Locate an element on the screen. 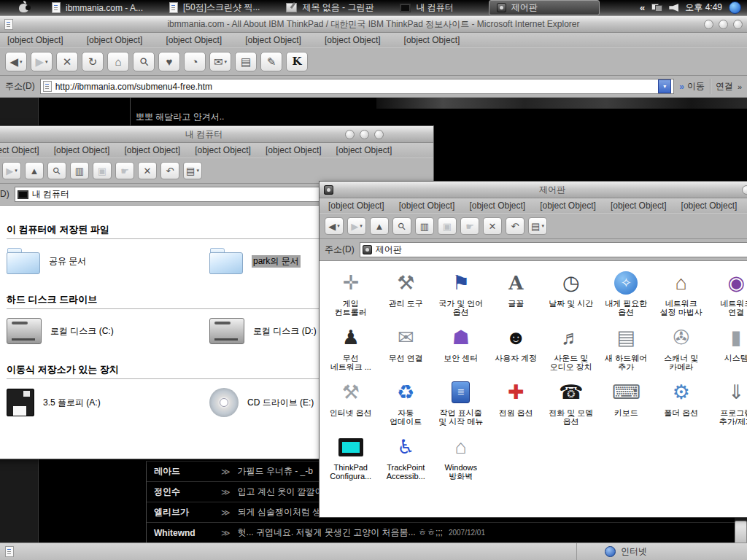  ie-titlebar: ibmmania.com - All About IBM ThinkPad / … is located at coordinates (374, 25).